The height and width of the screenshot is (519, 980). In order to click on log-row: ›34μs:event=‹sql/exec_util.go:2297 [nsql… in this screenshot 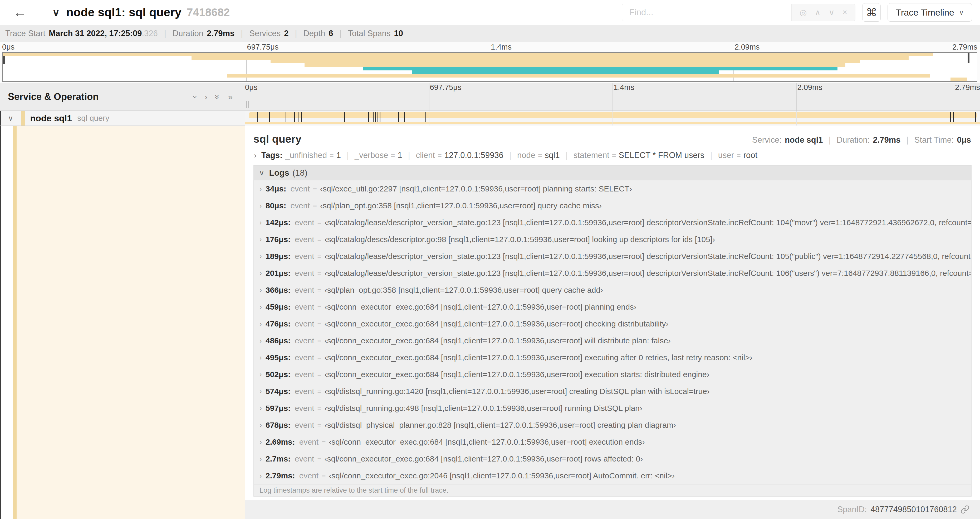, I will do `click(612, 189)`.